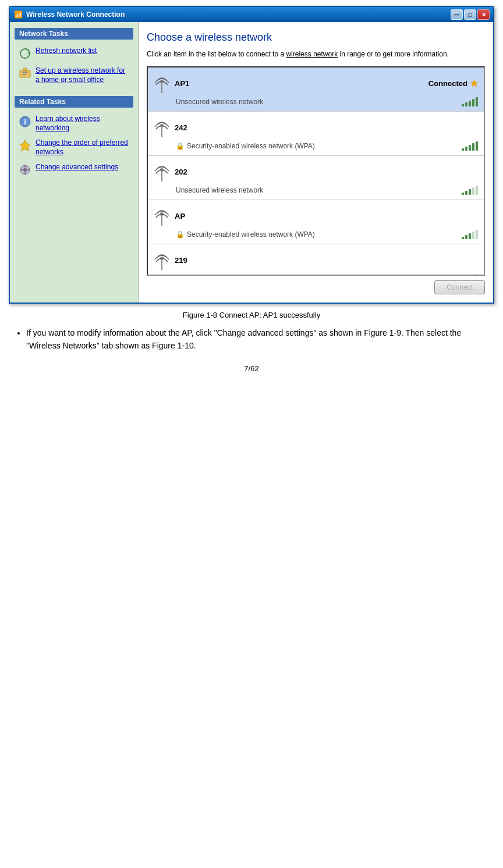 This screenshot has height=868, width=503. I want to click on star-icon: ★, so click(474, 84).